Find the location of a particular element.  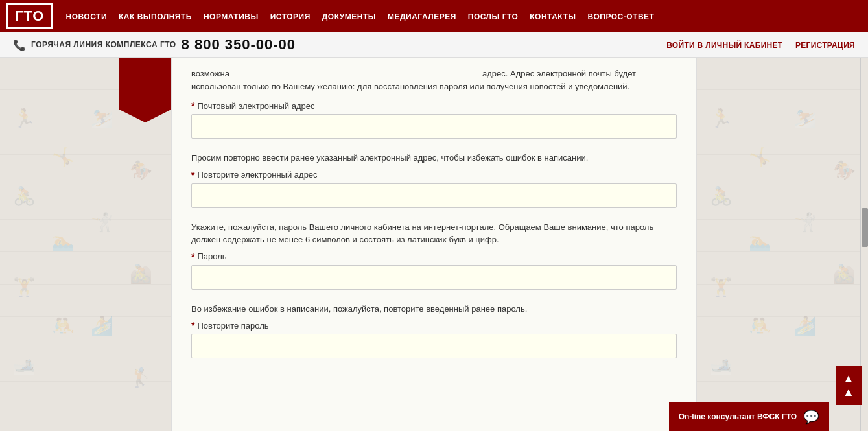

password-confirm-input is located at coordinates (434, 346).